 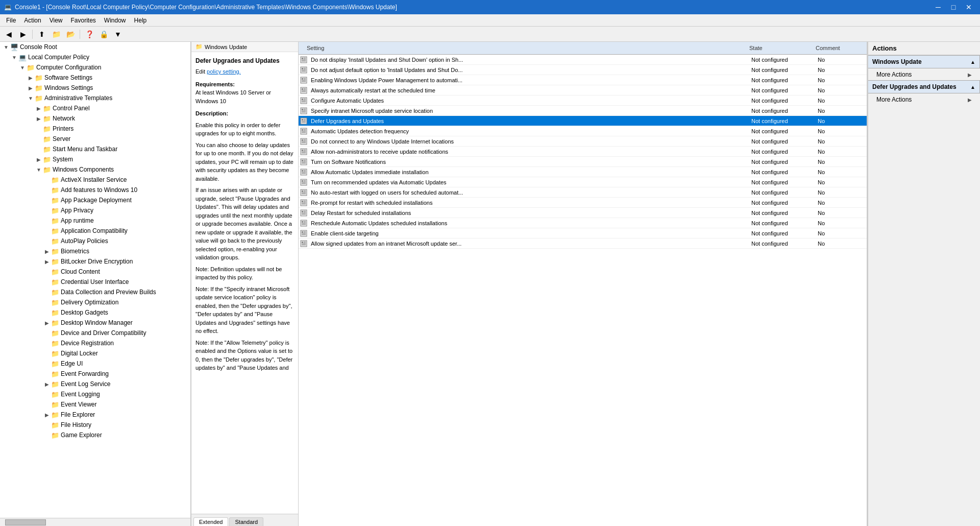 What do you see at coordinates (938, 7) in the screenshot?
I see `minimize-button: ─` at bounding box center [938, 7].